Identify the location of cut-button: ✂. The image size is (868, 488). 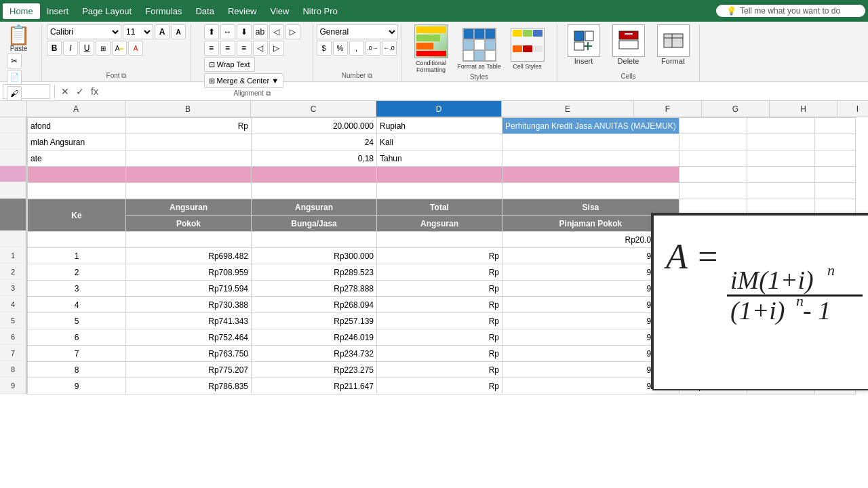
(14, 61).